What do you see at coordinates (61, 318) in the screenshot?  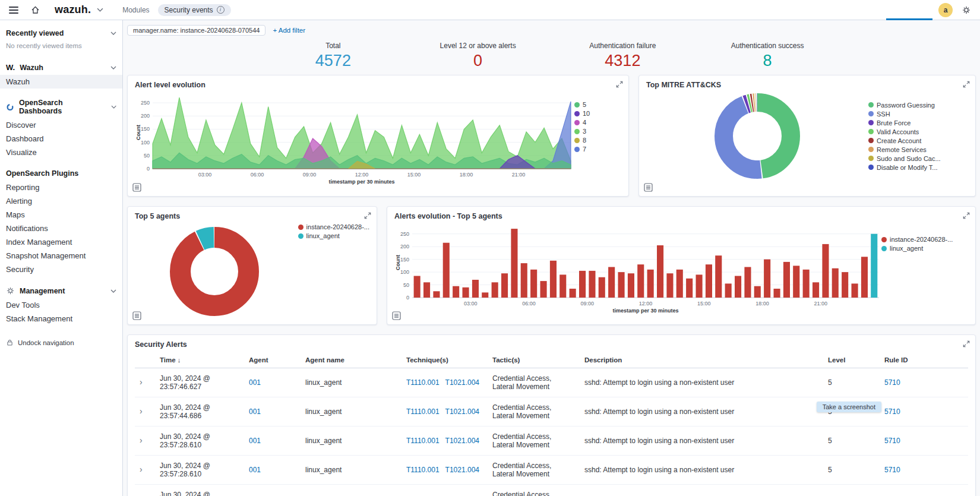 I see `sidebar-item-stack-management: Stack Management` at bounding box center [61, 318].